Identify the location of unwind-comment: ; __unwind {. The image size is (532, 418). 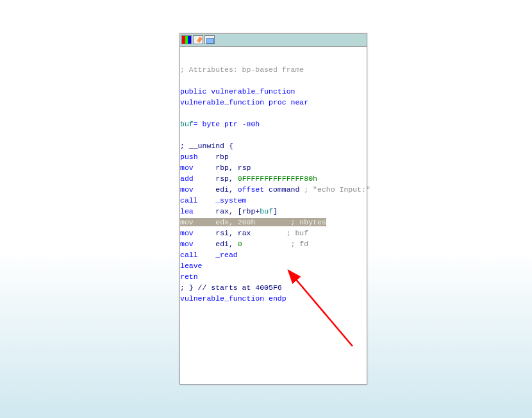
(273, 146).